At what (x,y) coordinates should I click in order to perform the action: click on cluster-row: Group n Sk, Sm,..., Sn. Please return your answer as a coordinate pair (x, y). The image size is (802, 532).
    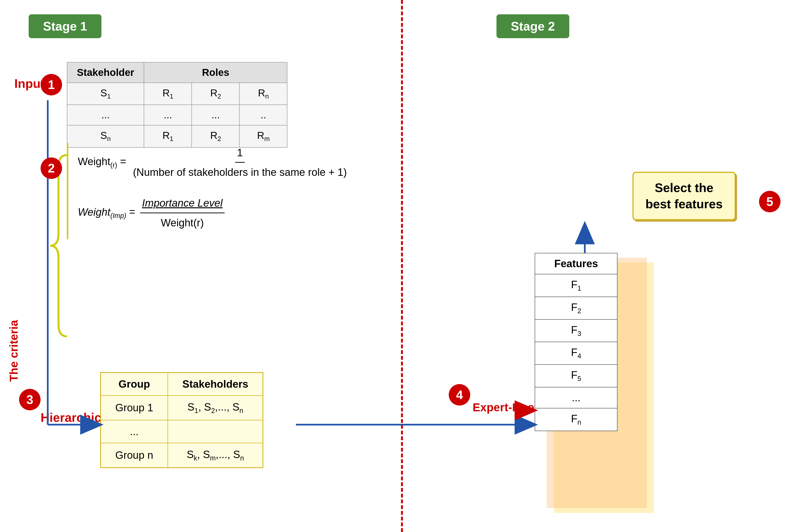
    Looking at the image, I should click on (182, 455).